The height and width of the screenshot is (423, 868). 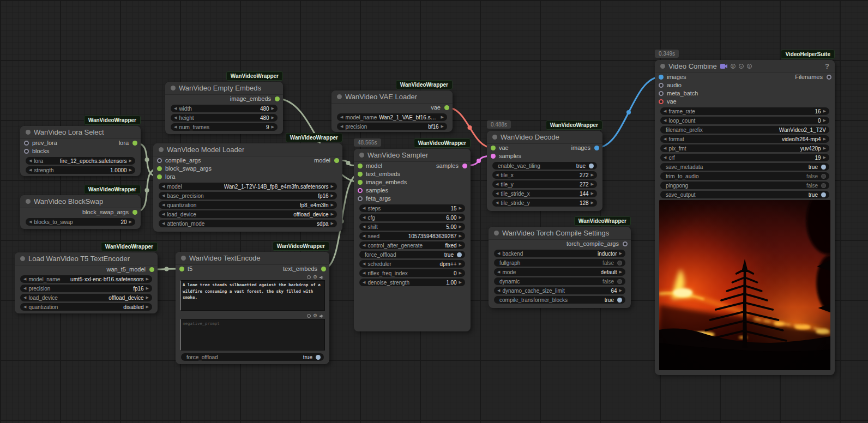 What do you see at coordinates (248, 186) in the screenshot?
I see `combo-widget-model: ◀modelWan2_1-T2V-14B_fp8_e4m3fn.safetens…` at bounding box center [248, 186].